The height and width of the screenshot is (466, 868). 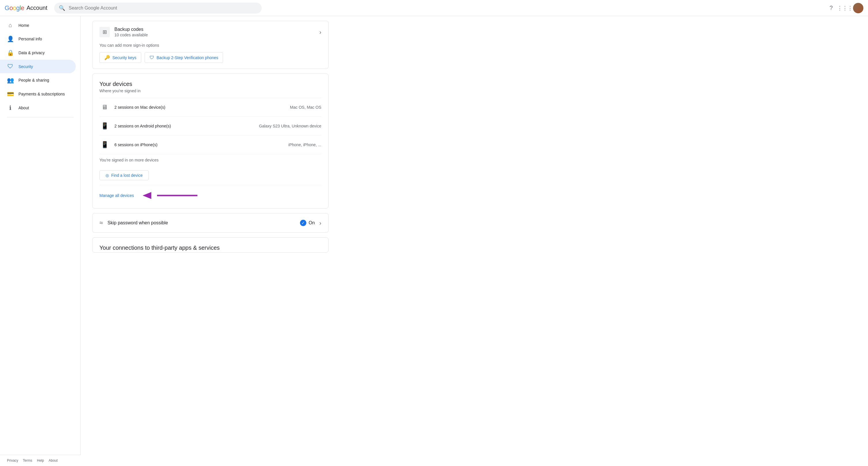 I want to click on sidebar: ⌂ Home 👤 Personal info 🔒 Data & privacy …, so click(x=40, y=241).